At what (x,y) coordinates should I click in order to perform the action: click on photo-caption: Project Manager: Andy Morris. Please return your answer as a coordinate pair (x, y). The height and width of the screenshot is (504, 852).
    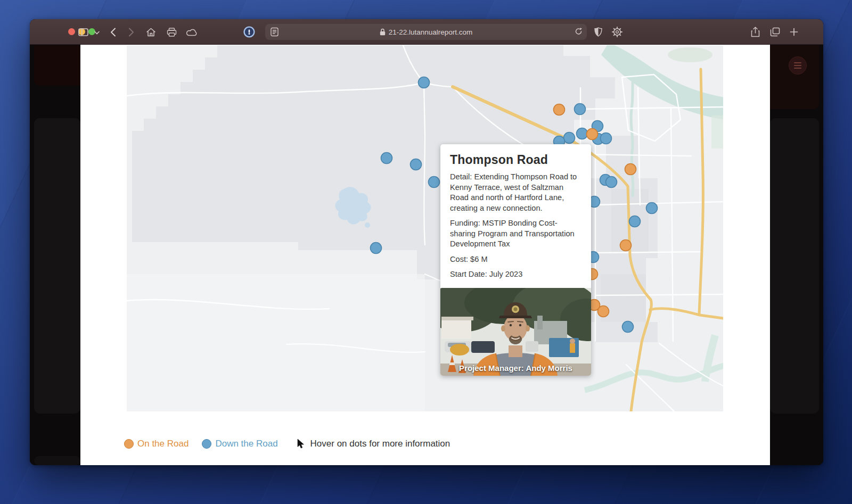
    Looking at the image, I should click on (515, 368).